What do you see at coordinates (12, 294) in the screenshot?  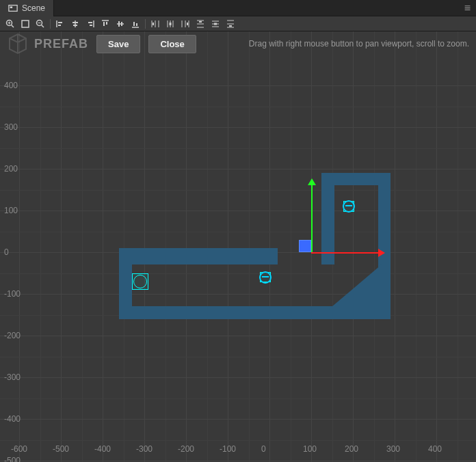 I see `y-tick-label: -100` at bounding box center [12, 294].